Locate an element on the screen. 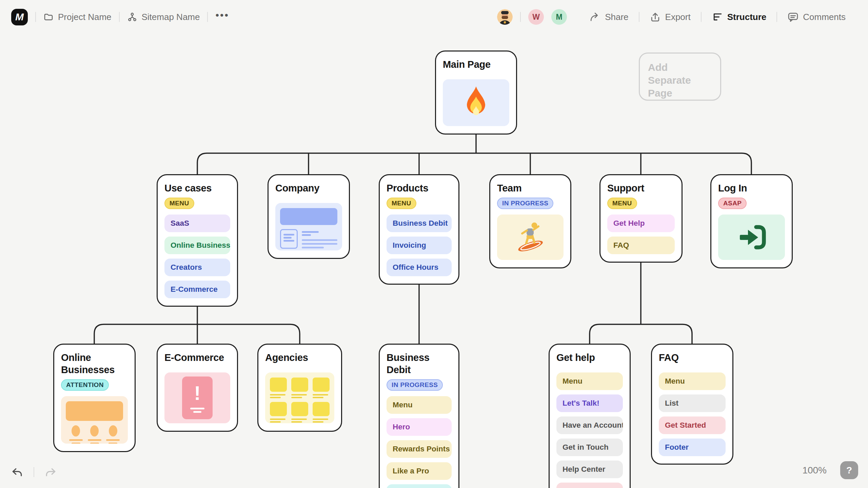 This screenshot has width=868, height=488. user-avatar-photo is located at coordinates (505, 17).